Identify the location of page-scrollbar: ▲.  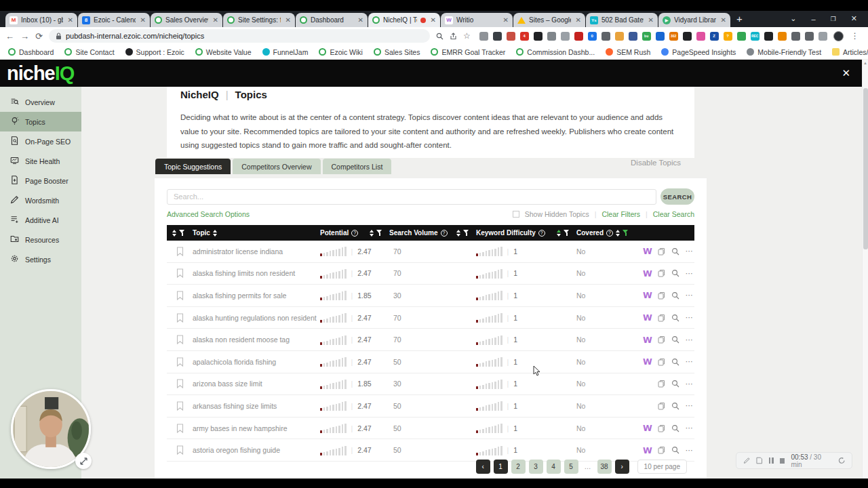
(865, 269).